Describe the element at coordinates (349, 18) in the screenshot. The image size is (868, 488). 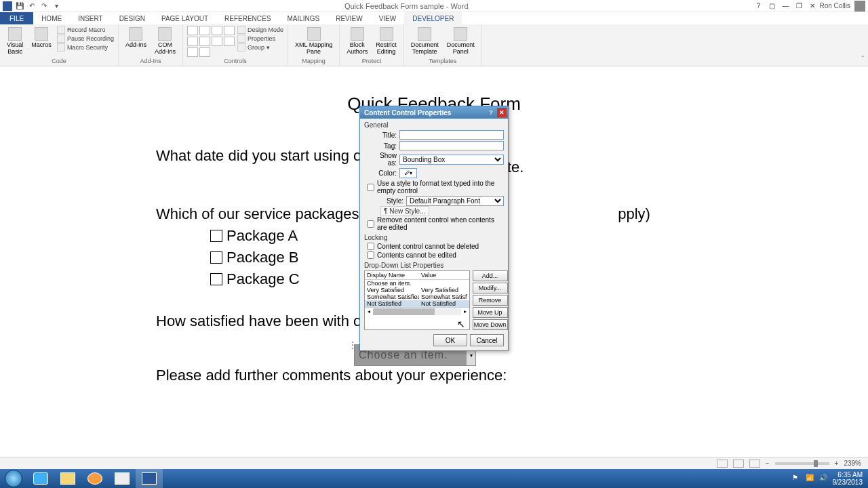
I see `tab-review: REVIEW` at that location.